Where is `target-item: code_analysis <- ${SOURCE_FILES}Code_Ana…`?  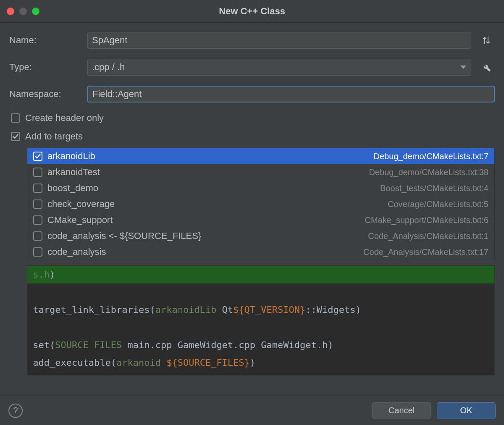 target-item: code_analysis <- ${SOURCE_FILES}Code_Ana… is located at coordinates (261, 236).